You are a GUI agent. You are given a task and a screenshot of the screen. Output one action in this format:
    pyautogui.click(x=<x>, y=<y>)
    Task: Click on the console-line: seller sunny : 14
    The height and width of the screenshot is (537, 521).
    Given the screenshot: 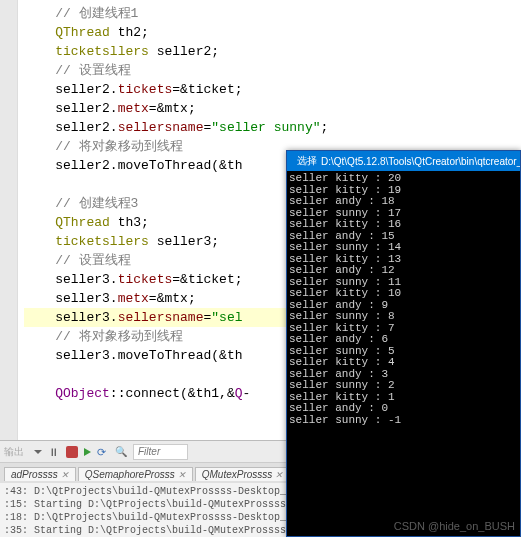 What is the action you would take?
    pyautogui.click(x=404, y=248)
    